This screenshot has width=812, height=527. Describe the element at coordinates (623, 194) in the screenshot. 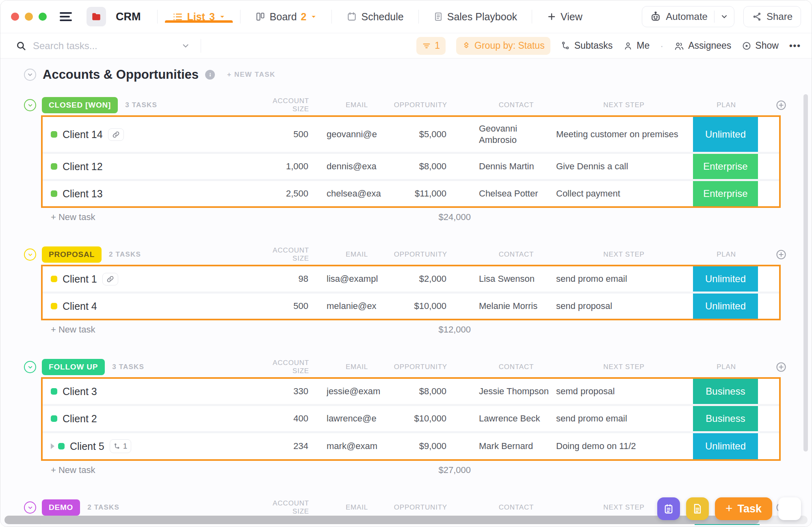

I see `next-step-cell: Collect payment` at that location.